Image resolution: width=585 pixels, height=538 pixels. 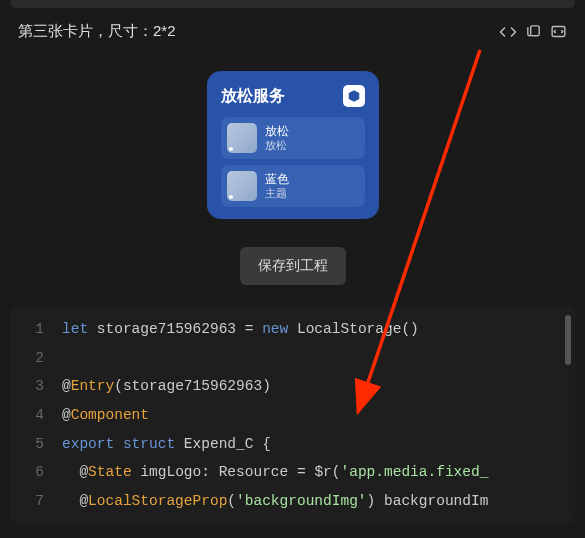 What do you see at coordinates (97, 32) in the screenshot?
I see `header-title: 第三张卡片，尺寸：2*2` at bounding box center [97, 32].